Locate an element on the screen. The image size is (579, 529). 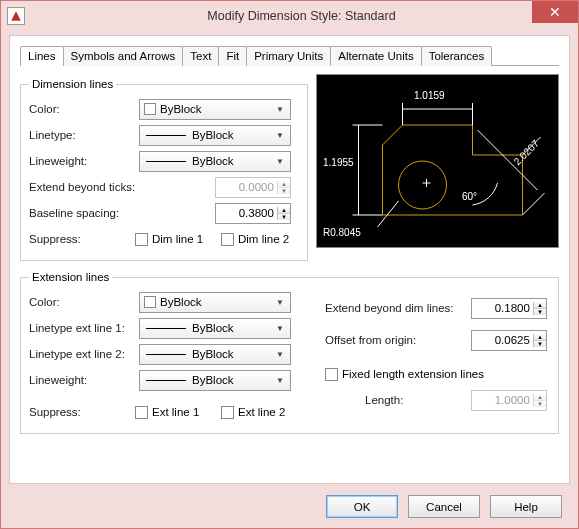
ext-color-value: ByBlock is located at coordinates (181, 302).